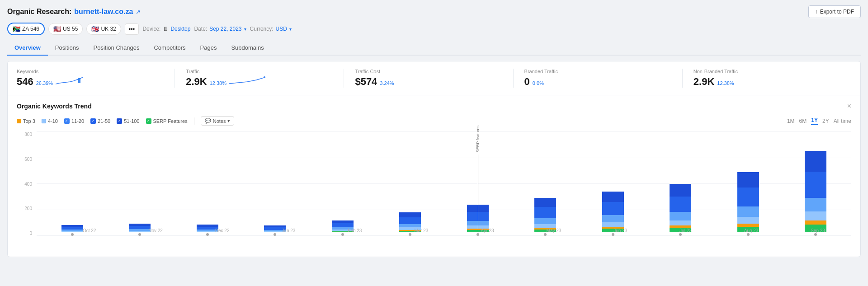 This screenshot has height=286, width=868. Describe the element at coordinates (28, 48) in the screenshot. I see `tab-overview: Overview` at that location.